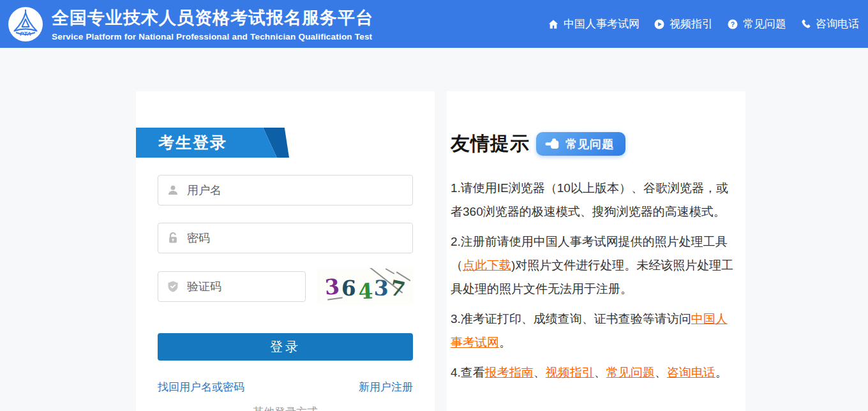 This screenshot has width=868, height=411. What do you see at coordinates (173, 287) in the screenshot?
I see `shield-check-icon` at bounding box center [173, 287].